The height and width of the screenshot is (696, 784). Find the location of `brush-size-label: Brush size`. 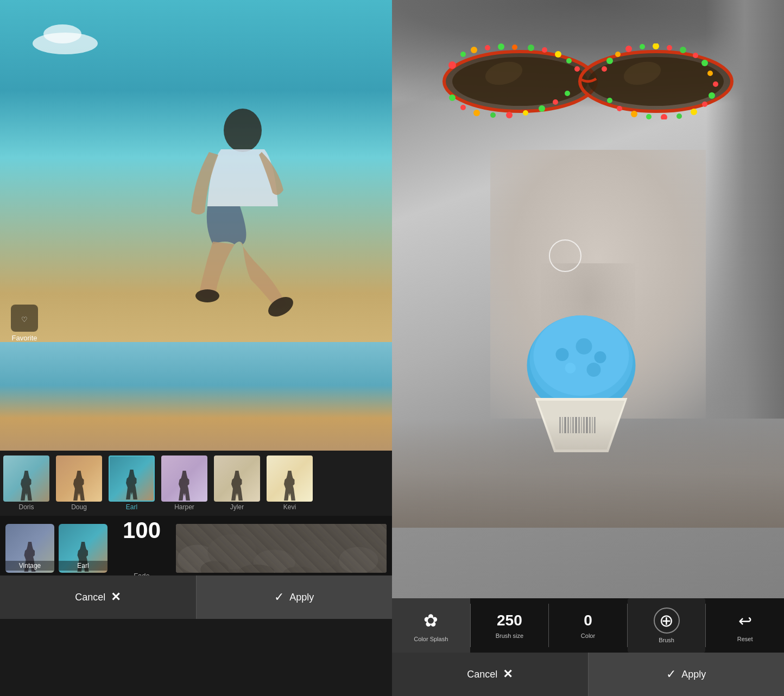

brush-size-label: Brush size is located at coordinates (509, 636).